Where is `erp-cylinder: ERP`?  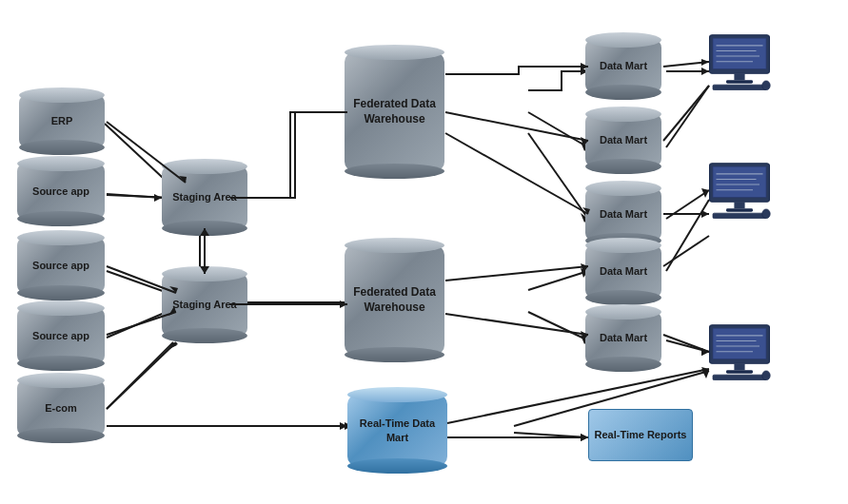
erp-cylinder: ERP is located at coordinates (62, 122).